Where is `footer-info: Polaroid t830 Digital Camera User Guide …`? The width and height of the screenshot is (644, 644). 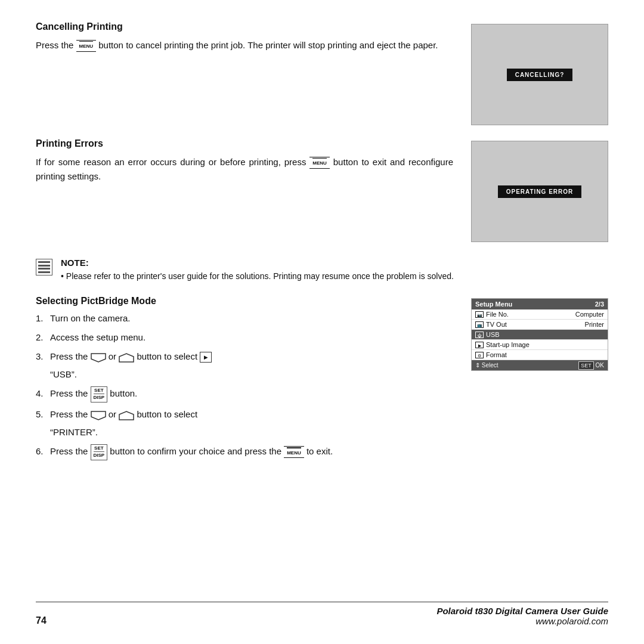 footer-info: Polaroid t830 Digital Camera User Guide … is located at coordinates (522, 616).